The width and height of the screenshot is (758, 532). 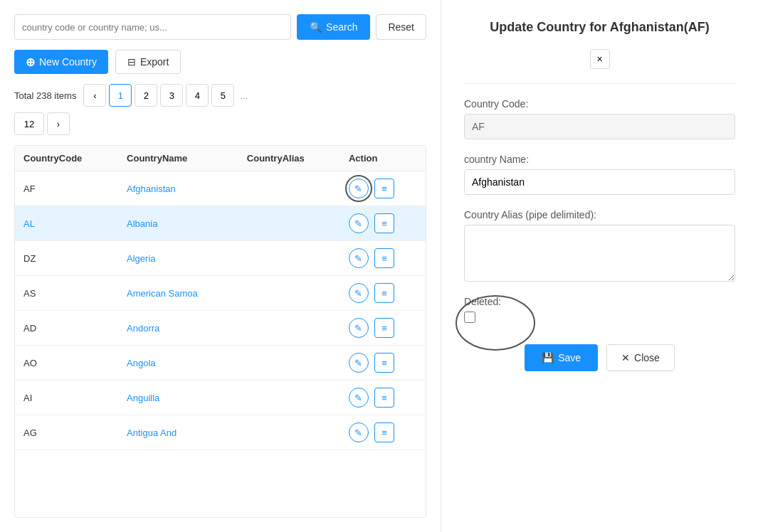 I want to click on page-1-button: 1, so click(x=120, y=95).